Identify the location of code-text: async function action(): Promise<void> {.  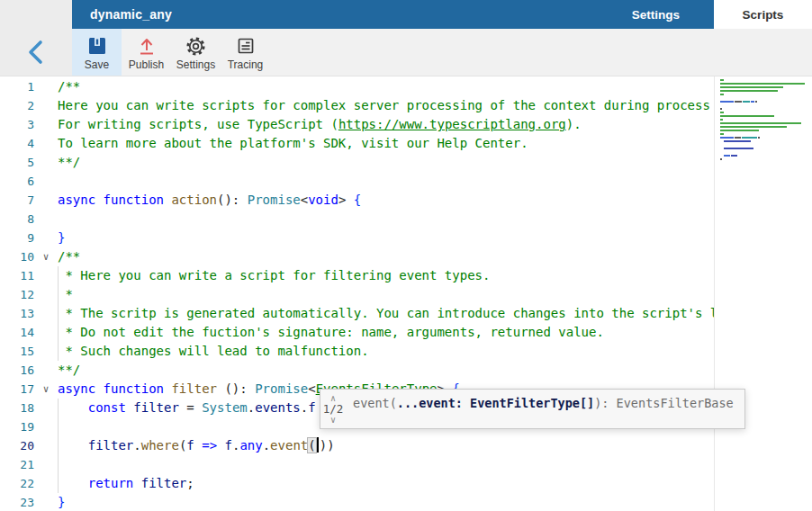
(385, 200).